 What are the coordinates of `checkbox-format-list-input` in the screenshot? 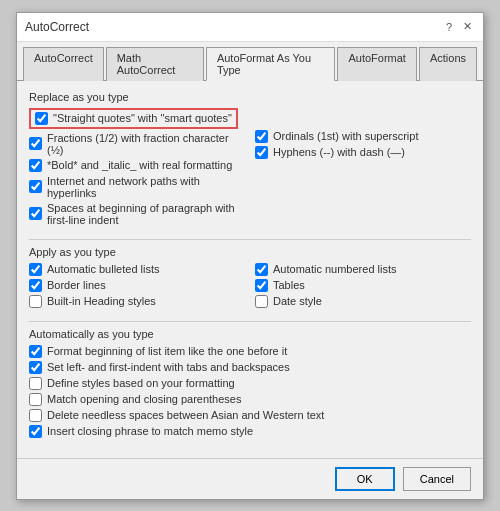 It's located at (36, 352).